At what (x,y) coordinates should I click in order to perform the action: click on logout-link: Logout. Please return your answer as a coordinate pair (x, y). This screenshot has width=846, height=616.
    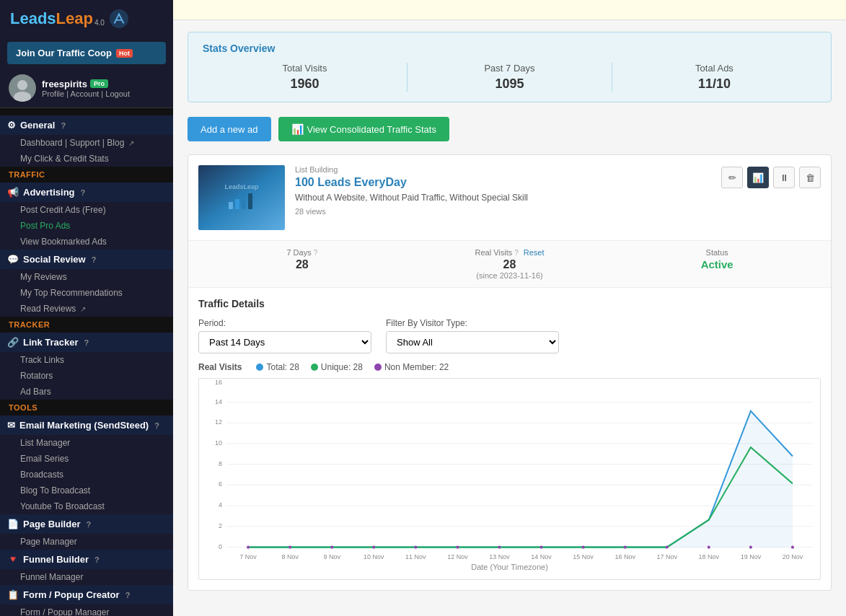
    Looking at the image, I should click on (118, 94).